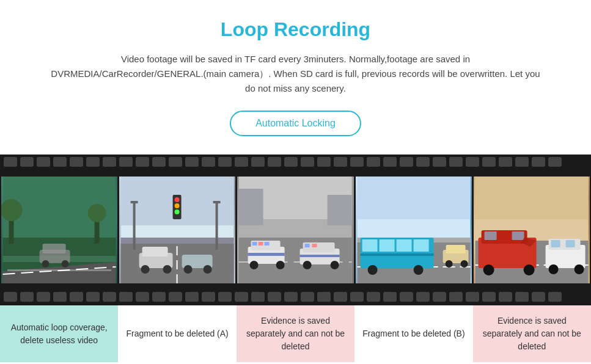 The image size is (591, 364). Describe the element at coordinates (413, 333) in the screenshot. I see `caption-4-text: Fragment to be deleted (B)` at that location.